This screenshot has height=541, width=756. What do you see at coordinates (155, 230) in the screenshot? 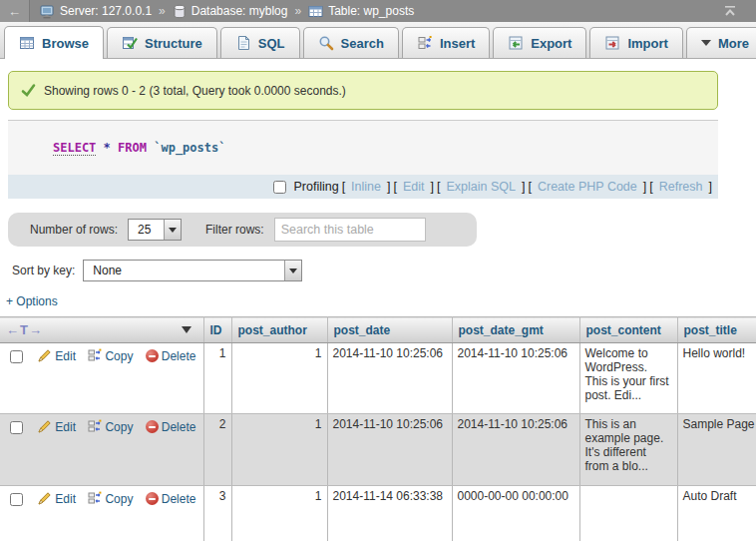
I see `rows-per-page-select: 25` at bounding box center [155, 230].